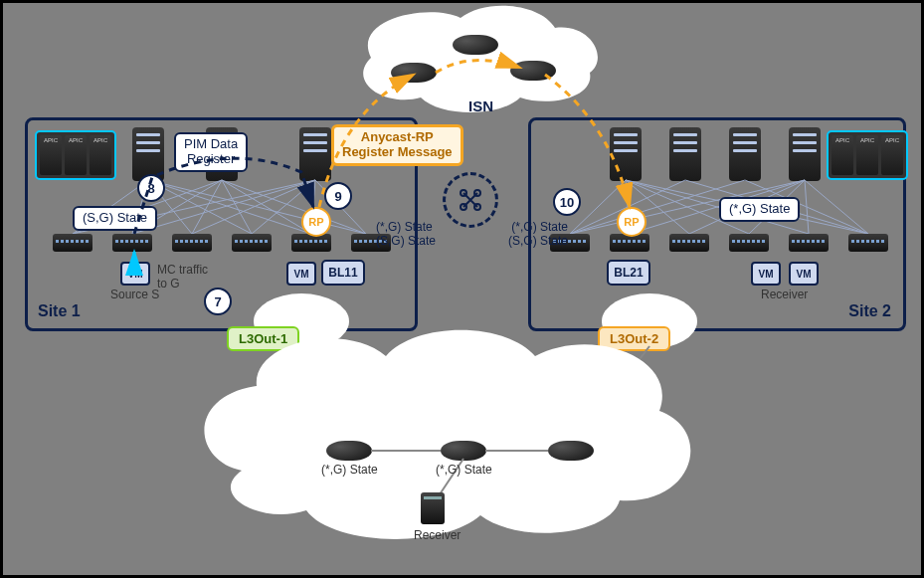 The image size is (924, 578). I want to click on site2-rp: RP, so click(632, 222).